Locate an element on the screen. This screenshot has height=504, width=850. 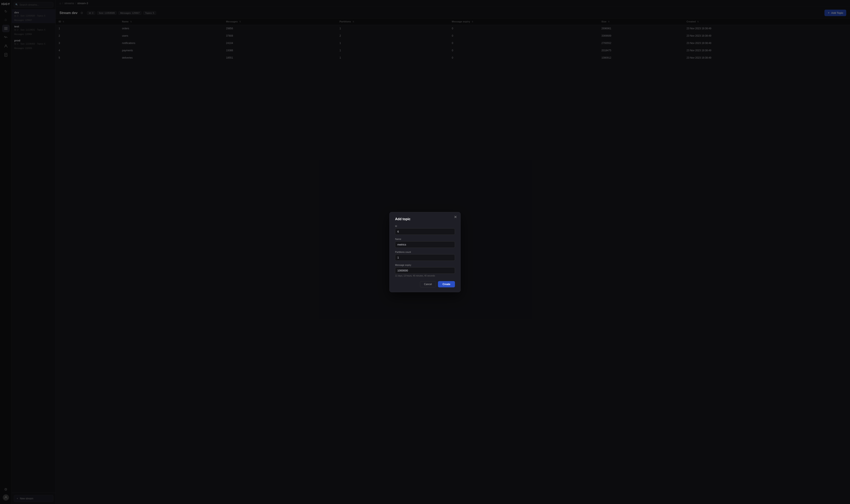
id-label: Id is located at coordinates (425, 226).